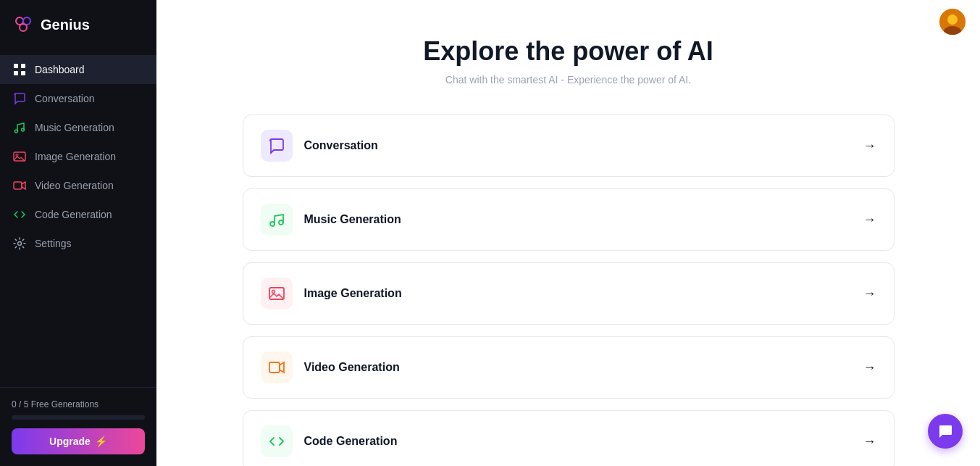 This screenshot has height=466, width=980. Describe the element at coordinates (277, 294) in the screenshot. I see `card-icon-image` at that location.